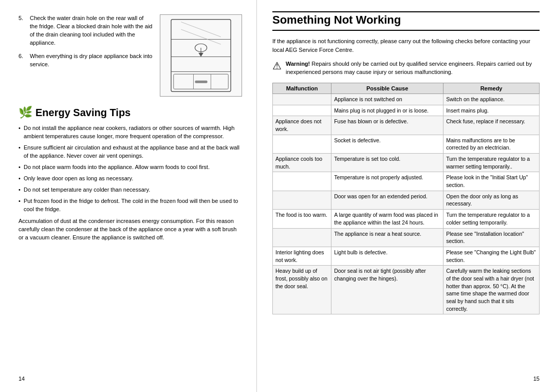  Describe the element at coordinates (131, 152) in the screenshot. I see `bullet-2: Ensure sufficient air circulation and ex…` at that location.